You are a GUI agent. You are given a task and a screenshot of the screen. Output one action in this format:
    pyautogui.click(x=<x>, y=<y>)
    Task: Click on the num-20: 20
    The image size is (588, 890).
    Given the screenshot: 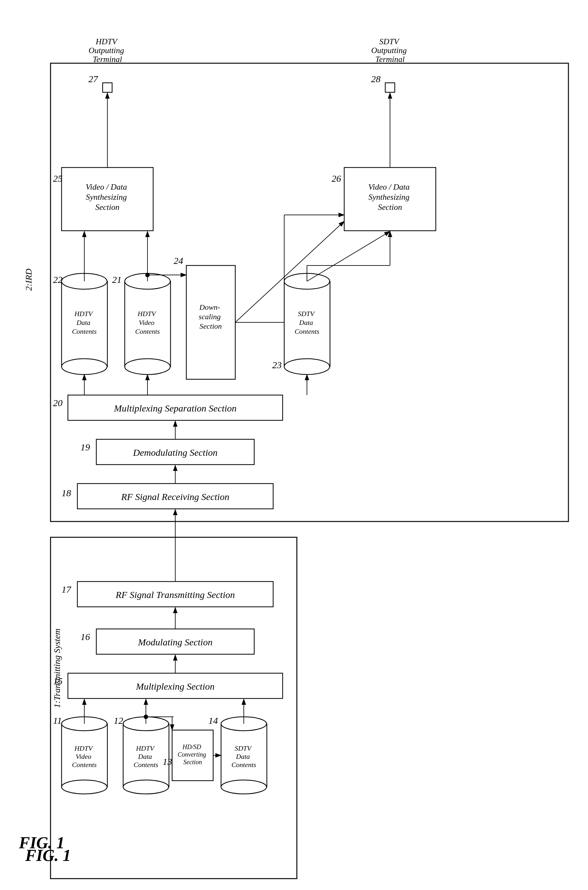 What is the action you would take?
    pyautogui.click(x=58, y=403)
    